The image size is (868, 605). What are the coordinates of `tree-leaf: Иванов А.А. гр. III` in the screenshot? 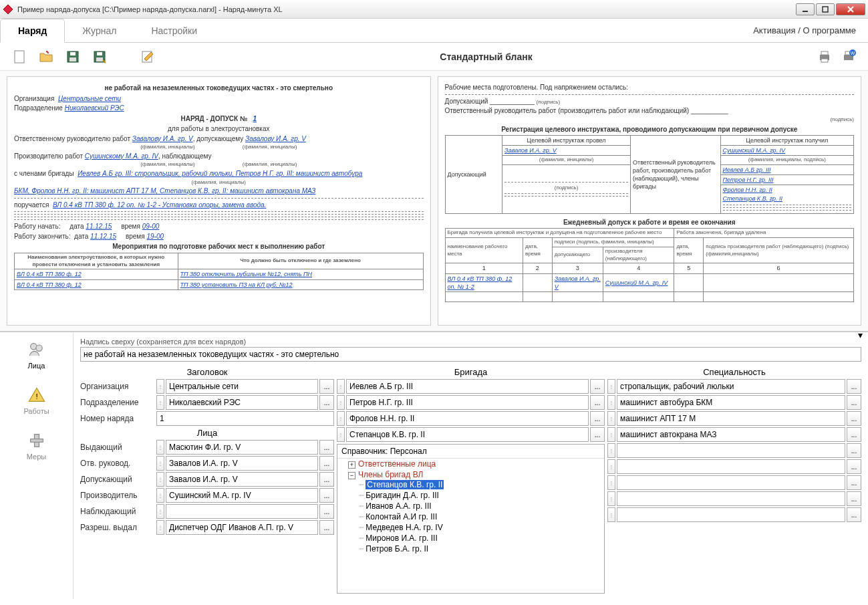 It's located at (398, 506).